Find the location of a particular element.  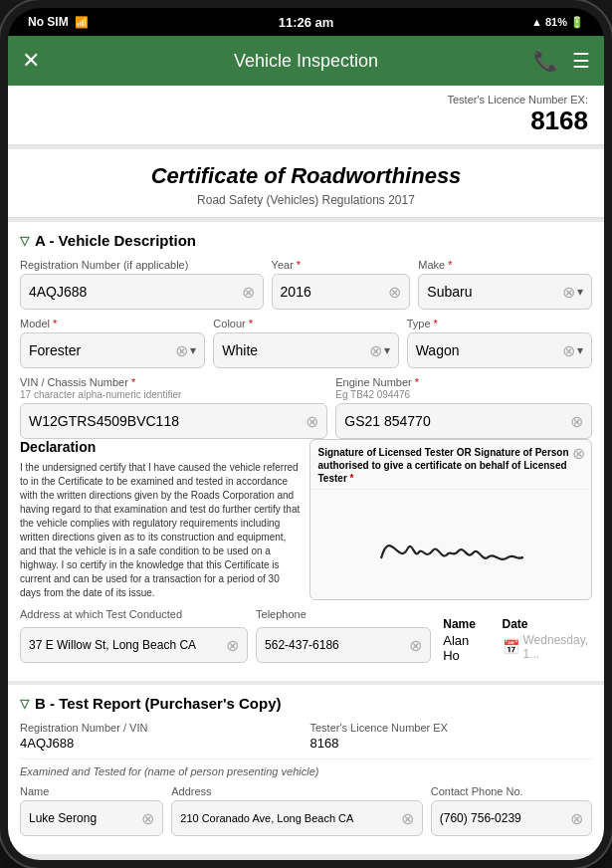

phone-icon: 📞 is located at coordinates (545, 61).